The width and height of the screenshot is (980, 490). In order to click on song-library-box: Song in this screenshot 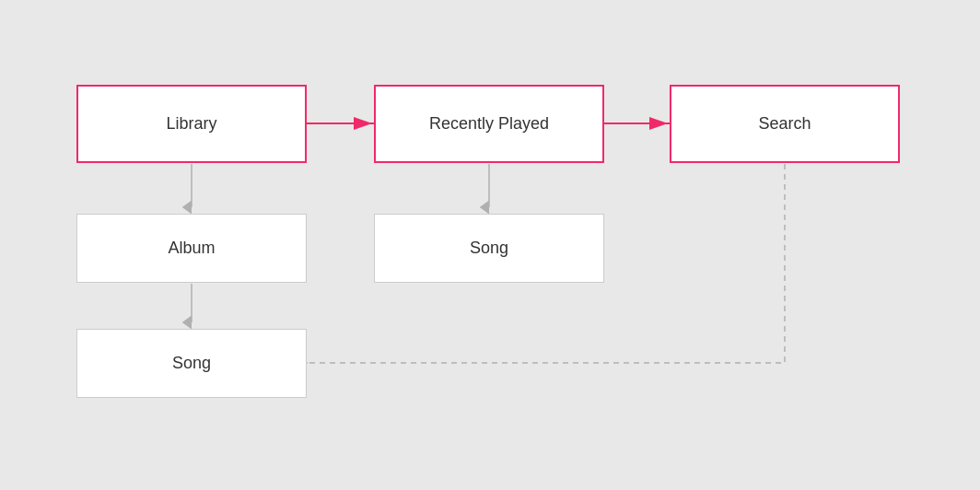, I will do `click(192, 363)`.